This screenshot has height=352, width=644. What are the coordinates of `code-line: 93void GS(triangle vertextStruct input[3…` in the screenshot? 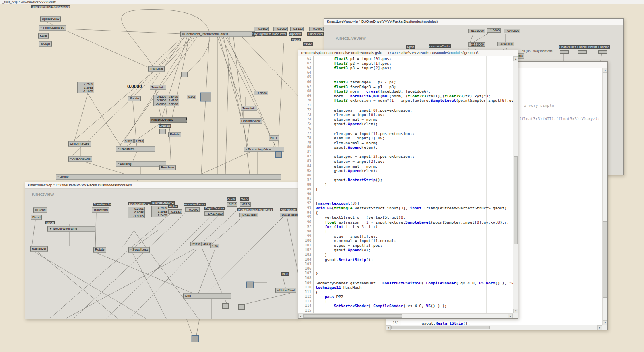 It's located at (406, 208).